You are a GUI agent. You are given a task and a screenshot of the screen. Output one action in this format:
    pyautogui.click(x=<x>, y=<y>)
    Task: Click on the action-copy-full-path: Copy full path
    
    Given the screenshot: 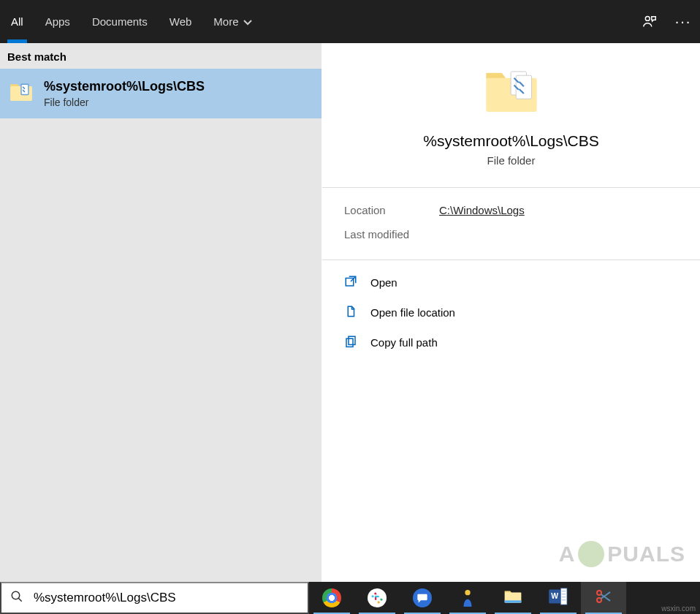 What is the action you would take?
    pyautogui.click(x=511, y=342)
    